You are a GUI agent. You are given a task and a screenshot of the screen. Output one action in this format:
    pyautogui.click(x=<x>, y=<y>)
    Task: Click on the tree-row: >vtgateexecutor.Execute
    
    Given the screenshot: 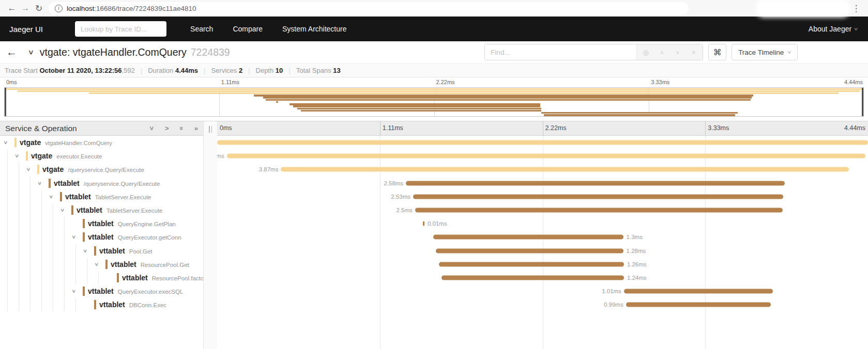 What is the action you would take?
    pyautogui.click(x=101, y=156)
    